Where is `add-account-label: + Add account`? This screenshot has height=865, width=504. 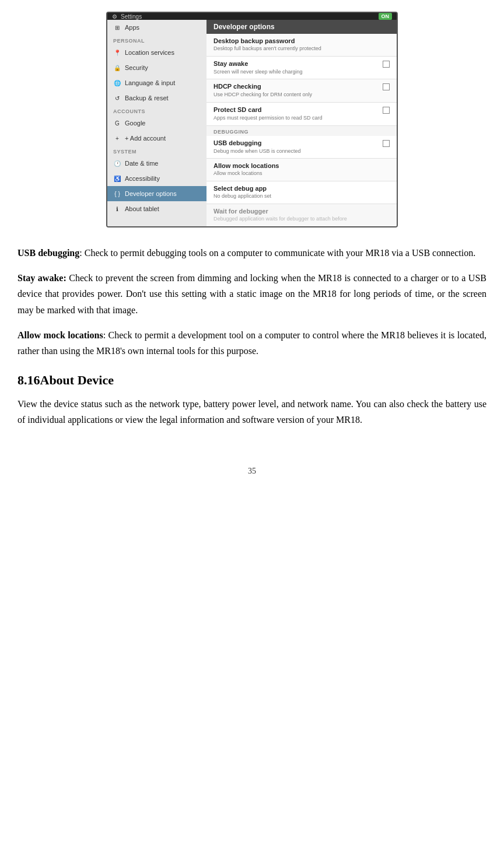
add-account-label: + Add account is located at coordinates (145, 138).